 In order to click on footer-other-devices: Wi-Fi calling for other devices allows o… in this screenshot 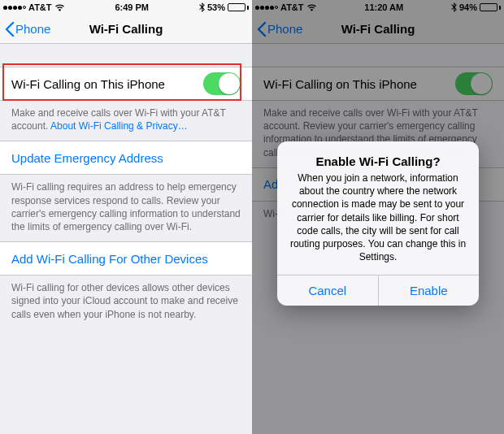, I will do `click(126, 302)`.